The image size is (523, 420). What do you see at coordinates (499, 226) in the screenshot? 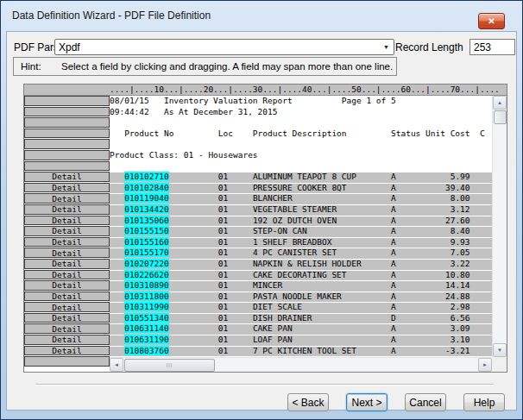
I see `vertical-scrollbar: ▲ ▼` at bounding box center [499, 226].